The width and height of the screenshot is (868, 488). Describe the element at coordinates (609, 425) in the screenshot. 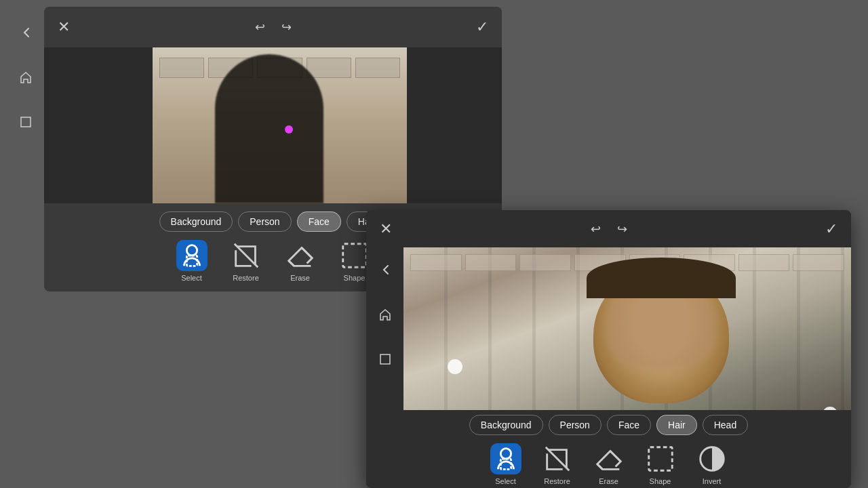

I see `window2-segment-bar: Background Person Face Hair Head` at that location.